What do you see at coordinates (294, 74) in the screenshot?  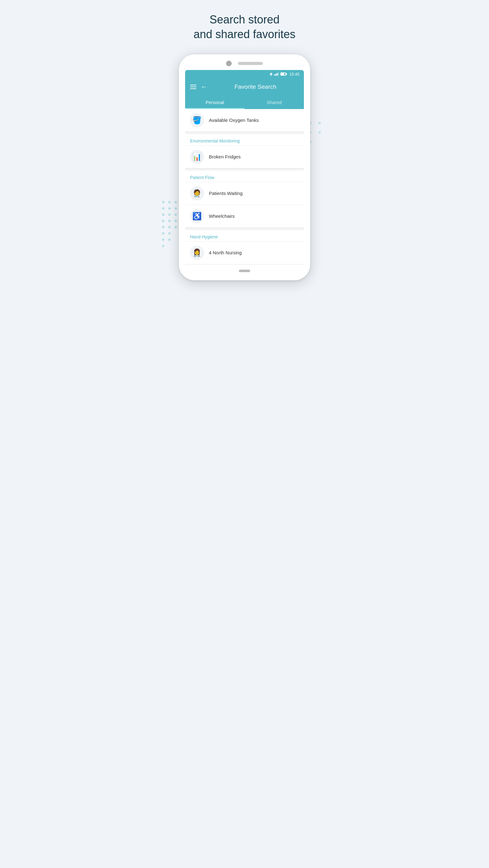 I see `status-time: 15:45` at bounding box center [294, 74].